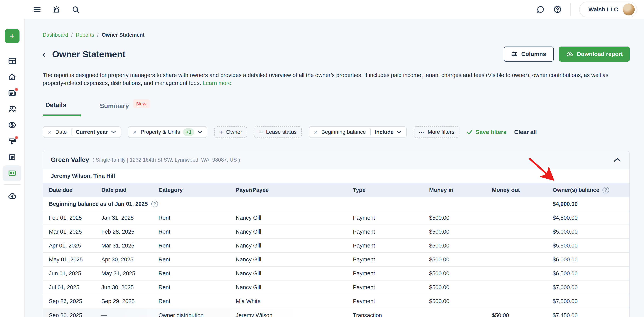 This screenshot has width=644, height=317. What do you see at coordinates (336, 246) in the screenshot?
I see `table-row: Apr 01, 2025 Mar 31, 2025 Rent Nancy Gil…` at bounding box center [336, 246].